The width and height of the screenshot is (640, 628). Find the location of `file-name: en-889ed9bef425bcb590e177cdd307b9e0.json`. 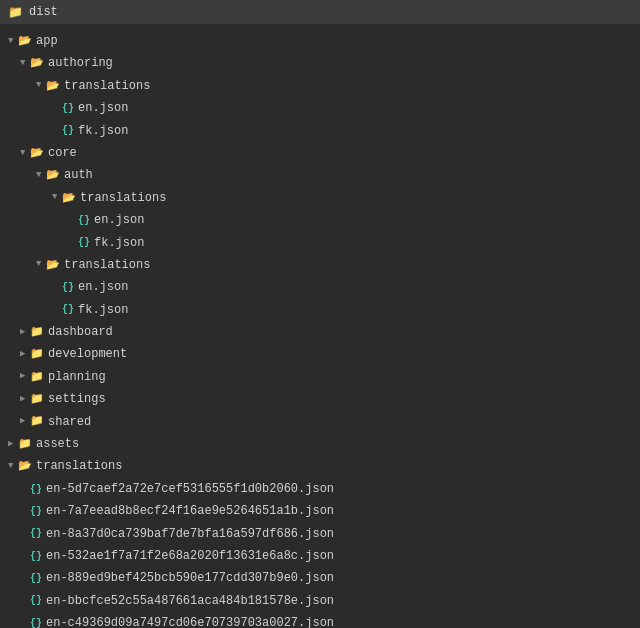

file-name: en-889ed9bef425bcb590e177cdd307b9e0.json is located at coordinates (190, 578).